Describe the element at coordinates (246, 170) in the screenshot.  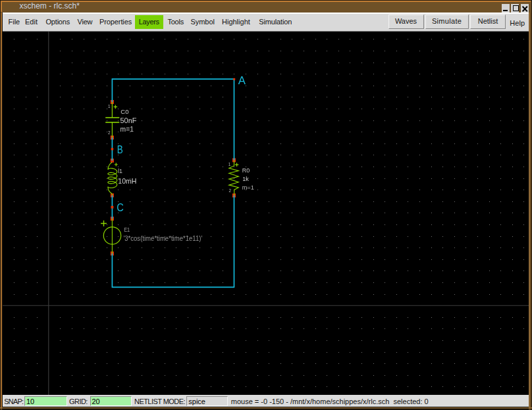
I see `svg-text: R0` at that location.